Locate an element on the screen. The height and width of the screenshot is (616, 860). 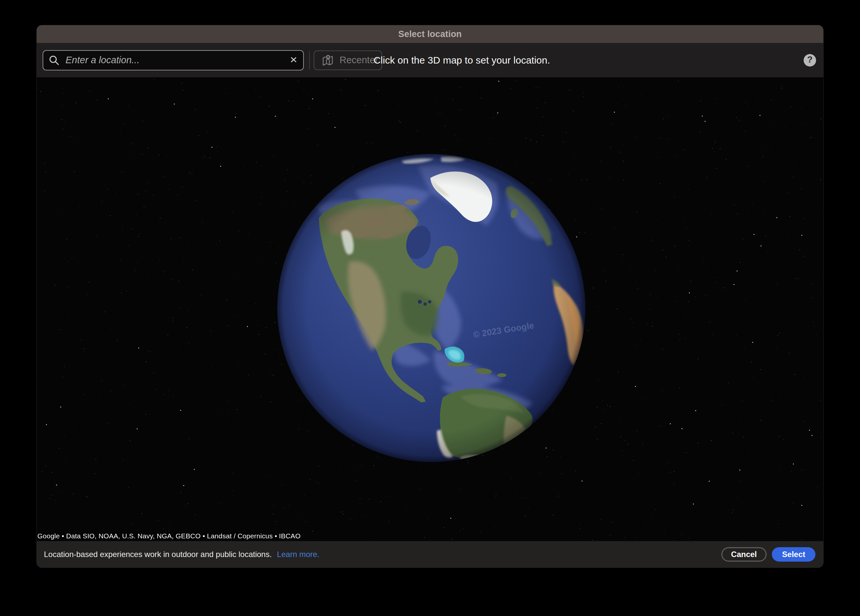
location-search-box: × is located at coordinates (173, 60).